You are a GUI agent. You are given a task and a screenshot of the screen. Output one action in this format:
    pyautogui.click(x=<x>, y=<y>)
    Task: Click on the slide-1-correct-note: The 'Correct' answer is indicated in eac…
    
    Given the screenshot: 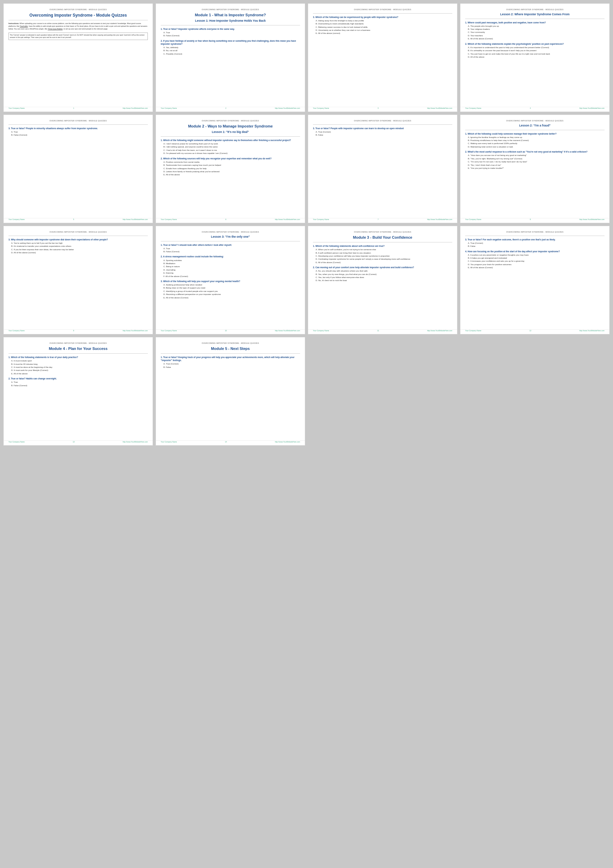 What is the action you would take?
    pyautogui.click(x=78, y=36)
    